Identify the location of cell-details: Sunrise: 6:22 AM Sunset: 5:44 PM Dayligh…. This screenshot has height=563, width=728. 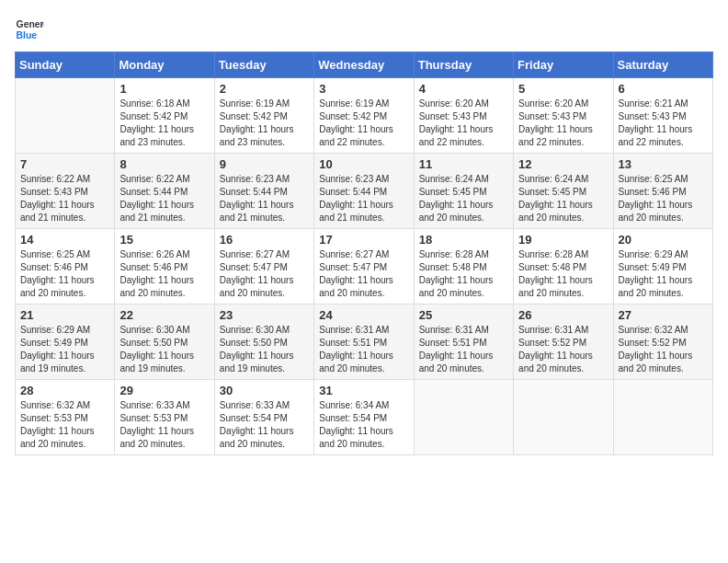
(164, 199).